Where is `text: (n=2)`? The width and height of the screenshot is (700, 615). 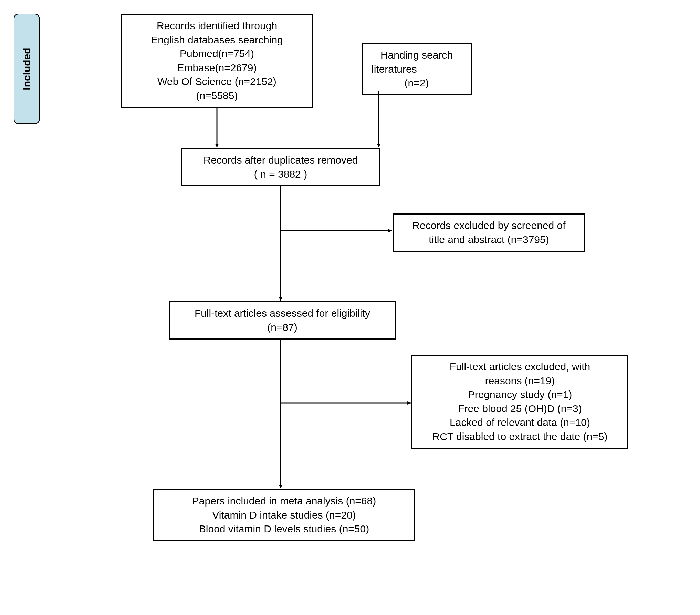
text: (n=2) is located at coordinates (417, 83).